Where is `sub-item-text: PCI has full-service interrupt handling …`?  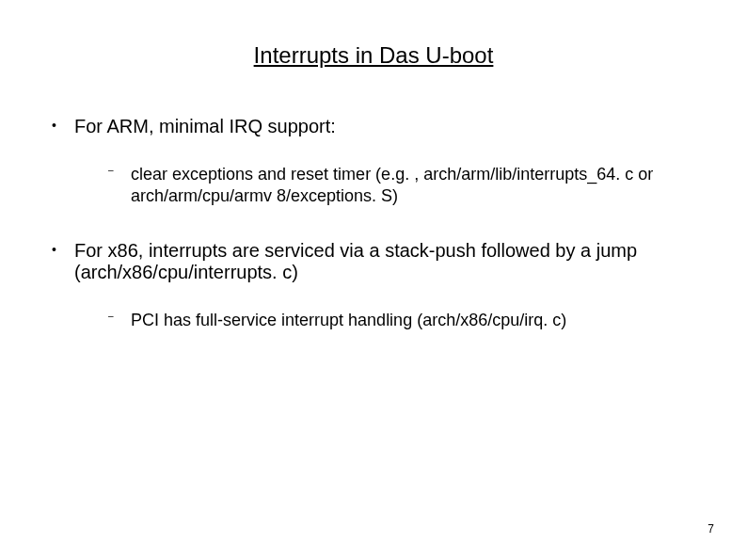 sub-item-text: PCI has full-service interrupt handling … is located at coordinates (348, 320).